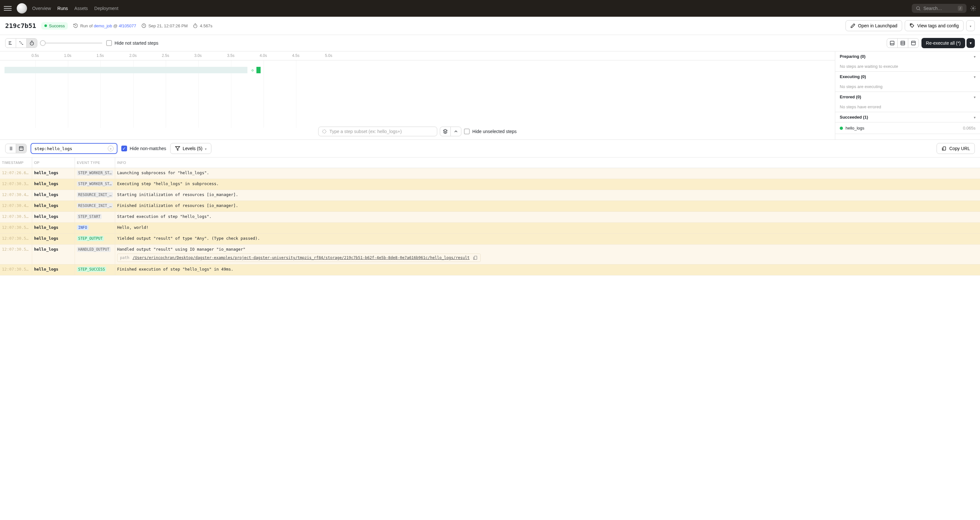 The width and height of the screenshot is (980, 520). What do you see at coordinates (95, 206) in the screenshot?
I see `log-event-type: RESOURCE_INIT_SUCCESS` at bounding box center [95, 206].